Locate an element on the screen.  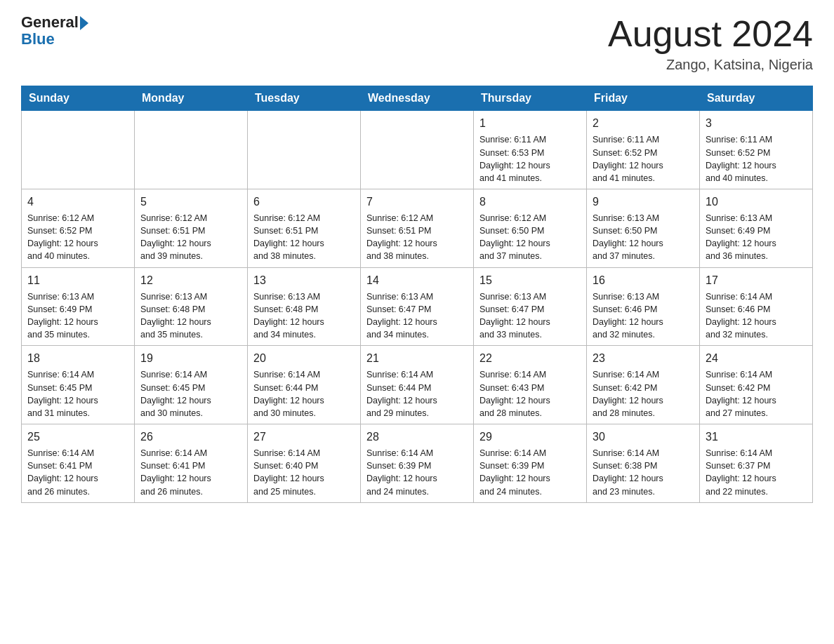
day-number: 12 is located at coordinates (191, 281).